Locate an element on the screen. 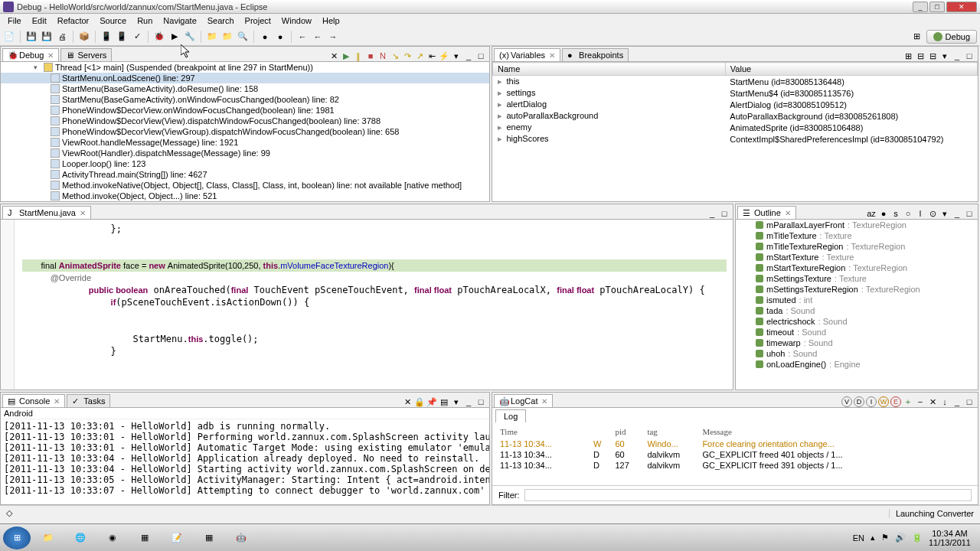  level-column is located at coordinates (597, 432).